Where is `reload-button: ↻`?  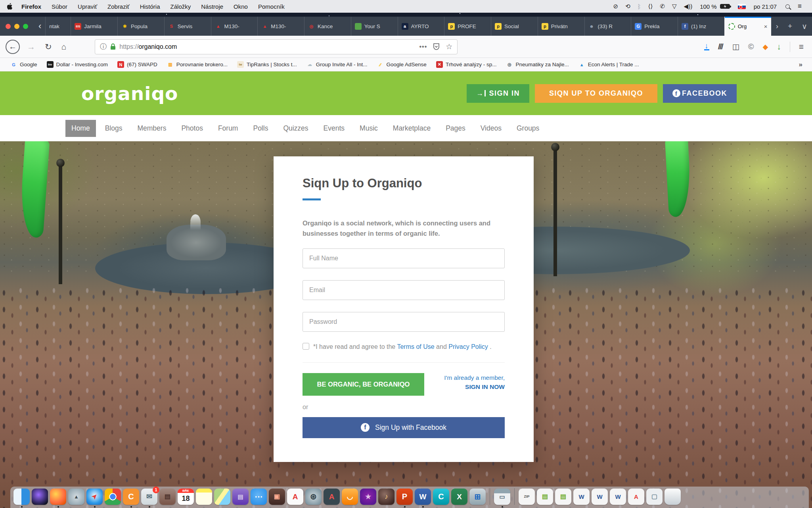
reload-button: ↻ is located at coordinates (48, 47).